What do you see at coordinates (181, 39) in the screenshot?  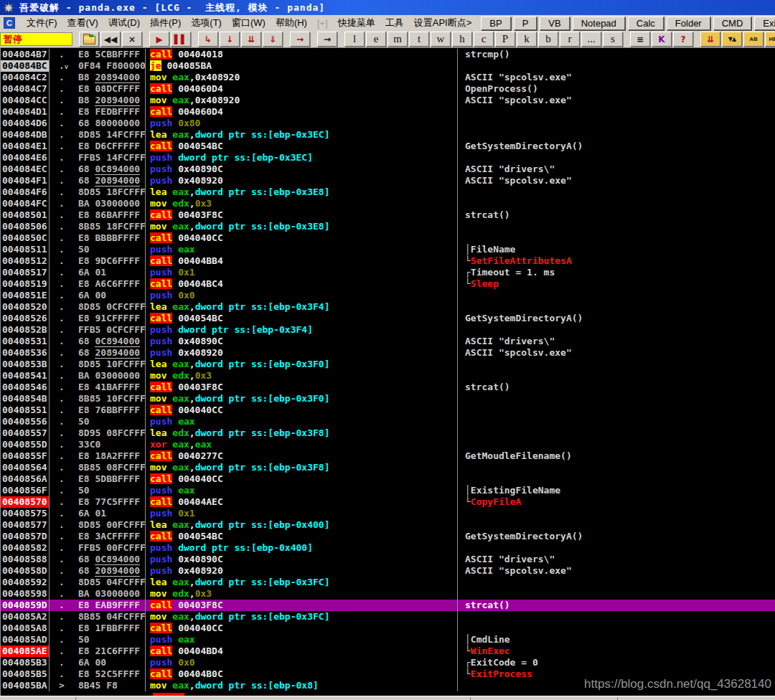 I see `pause-icon: ▌▌` at bounding box center [181, 39].